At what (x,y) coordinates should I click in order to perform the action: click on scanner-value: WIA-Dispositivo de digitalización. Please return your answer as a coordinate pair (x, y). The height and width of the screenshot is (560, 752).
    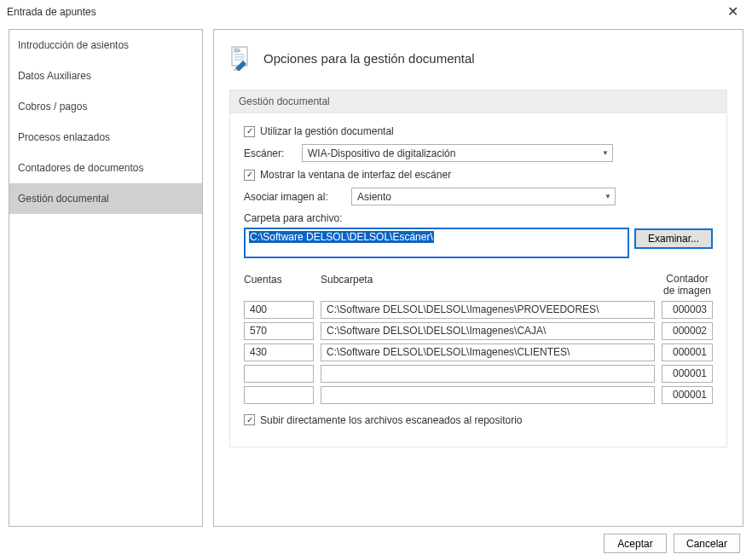
    Looking at the image, I should click on (382, 153).